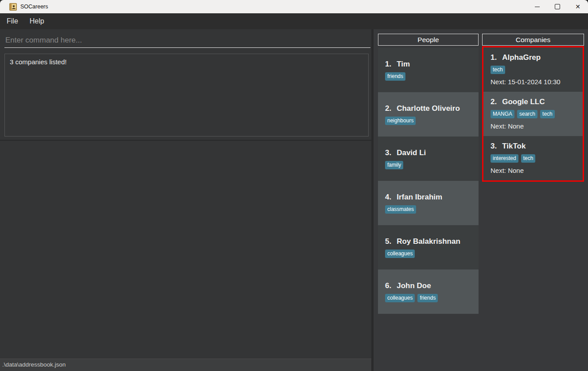 Image resolution: width=588 pixels, height=371 pixels. Describe the element at coordinates (428, 174) in the screenshot. I see `people-panel: People 1.Tim friends 2.Charlotte Oliveir…` at that location.